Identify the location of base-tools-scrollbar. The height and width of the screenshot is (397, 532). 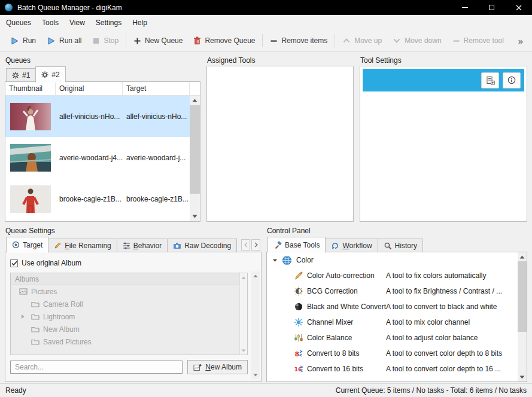
(522, 317).